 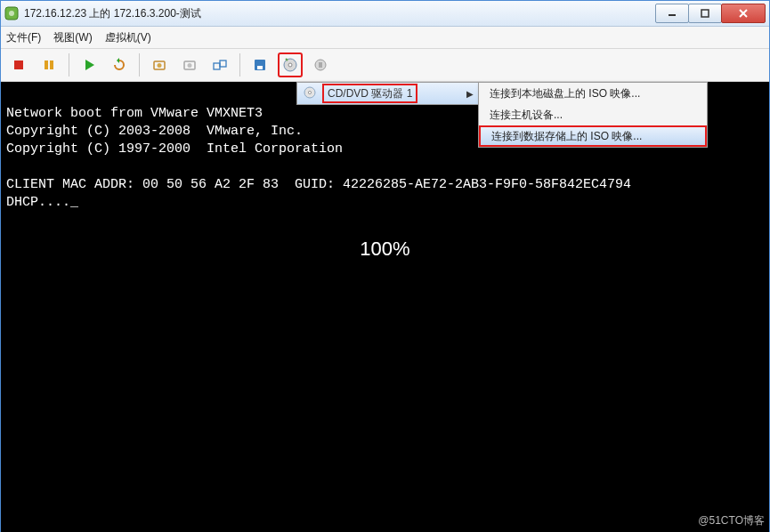 What do you see at coordinates (705, 13) in the screenshot?
I see `maximize-button` at bounding box center [705, 13].